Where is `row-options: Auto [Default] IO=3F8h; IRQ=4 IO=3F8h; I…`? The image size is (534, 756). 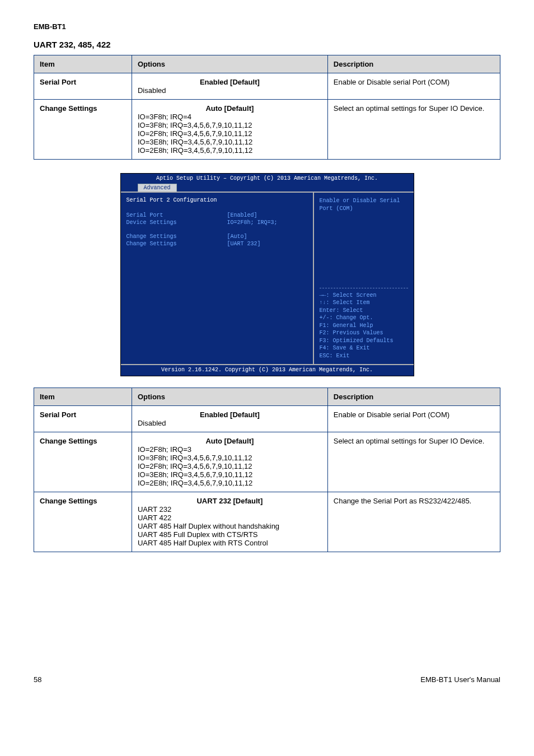 row-options: Auto [Default] IO=3F8h; IRQ=4 IO=3F8h; I… is located at coordinates (229, 130).